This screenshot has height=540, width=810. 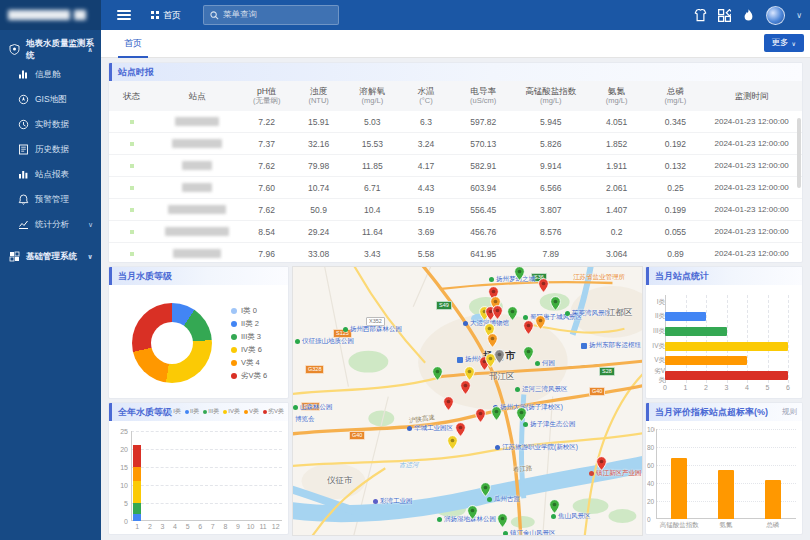 What do you see at coordinates (456, 144) in the screenshot?
I see `table-row: 7.3732.1615.533.24570.135.8261.8520.1922…` at bounding box center [456, 144].